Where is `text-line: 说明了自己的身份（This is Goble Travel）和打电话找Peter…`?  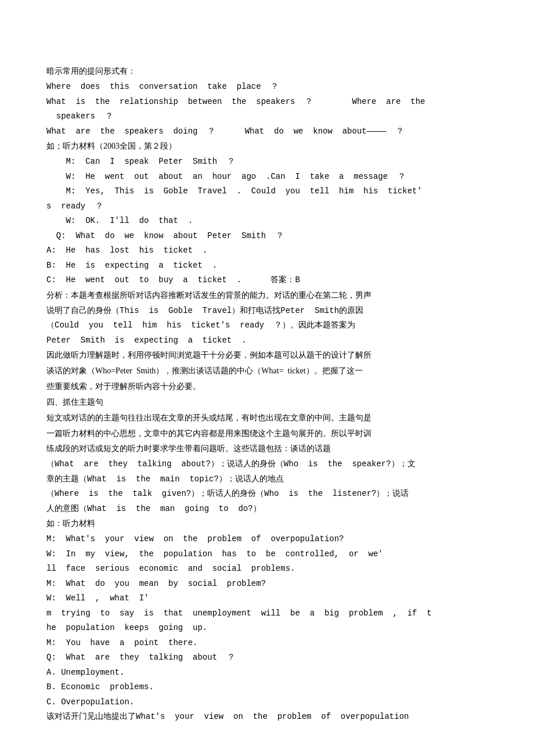
text-line: 说明了自己的身份（This is Goble Travel）和打电话找Peter… is located at coordinates (273, 311).